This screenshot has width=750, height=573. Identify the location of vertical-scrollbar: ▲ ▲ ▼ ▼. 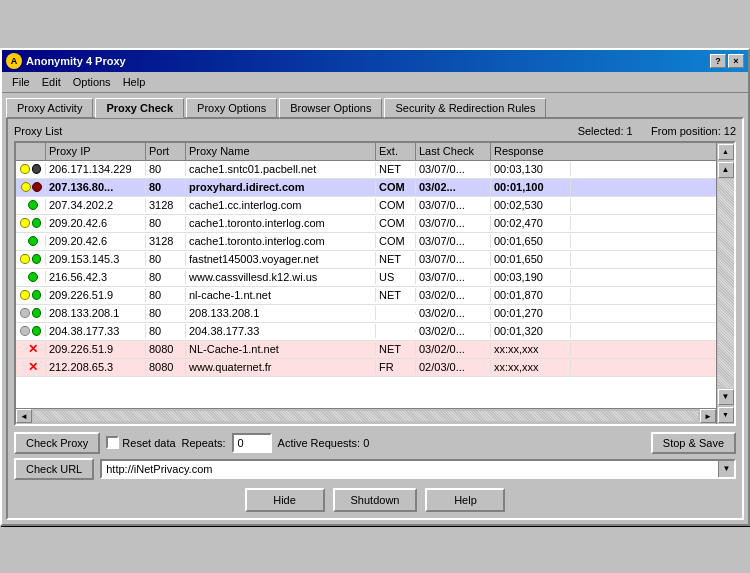
(725, 284).